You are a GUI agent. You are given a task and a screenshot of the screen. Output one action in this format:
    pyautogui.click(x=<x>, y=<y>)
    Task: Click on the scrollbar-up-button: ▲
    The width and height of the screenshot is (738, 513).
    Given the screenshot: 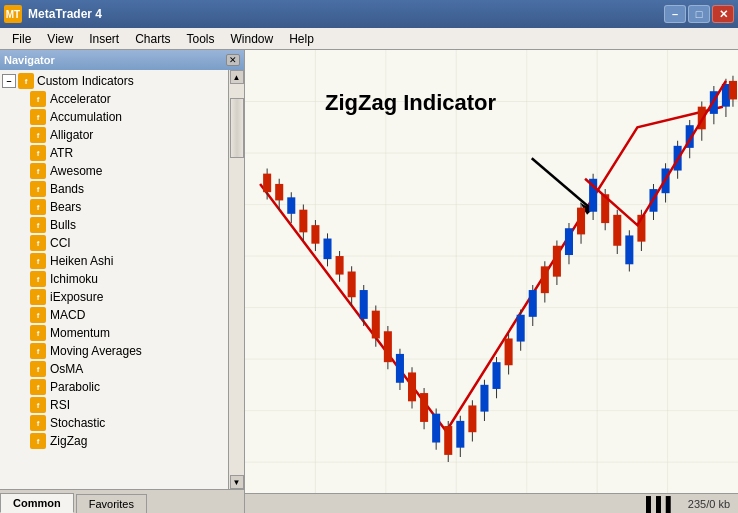 What is the action you would take?
    pyautogui.click(x=237, y=77)
    